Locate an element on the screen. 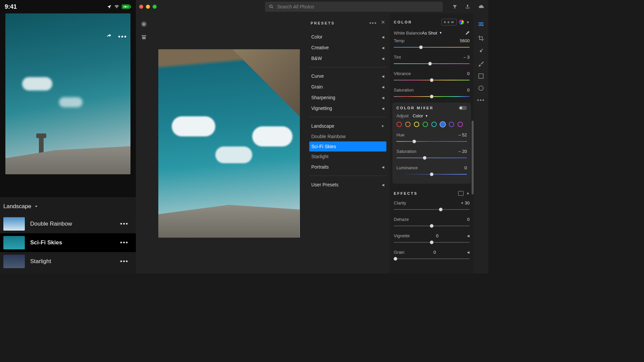 The height and width of the screenshot is (362, 644). slider-label: Grain is located at coordinates (399, 252).